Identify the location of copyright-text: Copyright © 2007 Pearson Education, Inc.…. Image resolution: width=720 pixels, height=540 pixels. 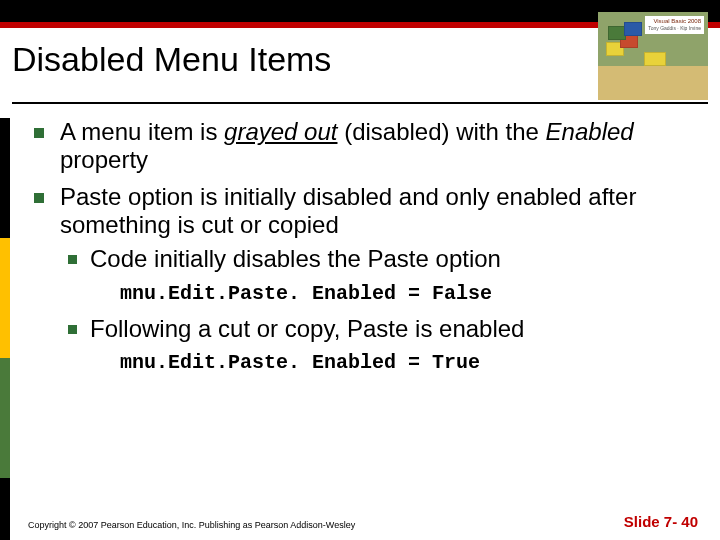
(192, 525).